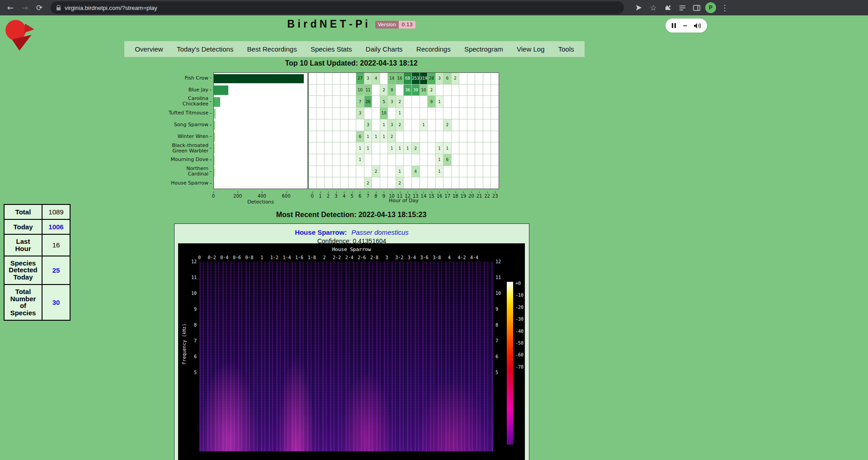  I want to click on heatmap-cell-northern-cardinal-h8: 2, so click(376, 172).